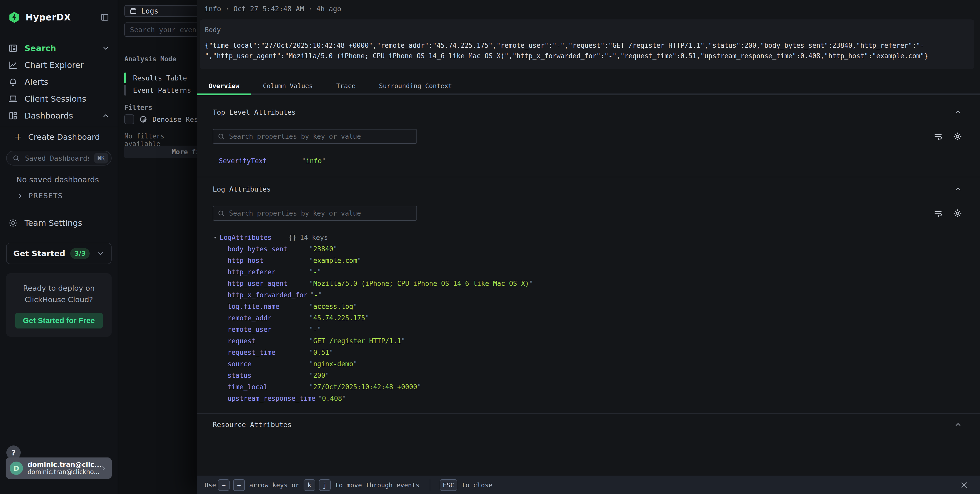 This screenshot has width=980, height=494. Describe the element at coordinates (59, 65) in the screenshot. I see `sidebar-item-chart-explorer: Chart Explorer` at that location.